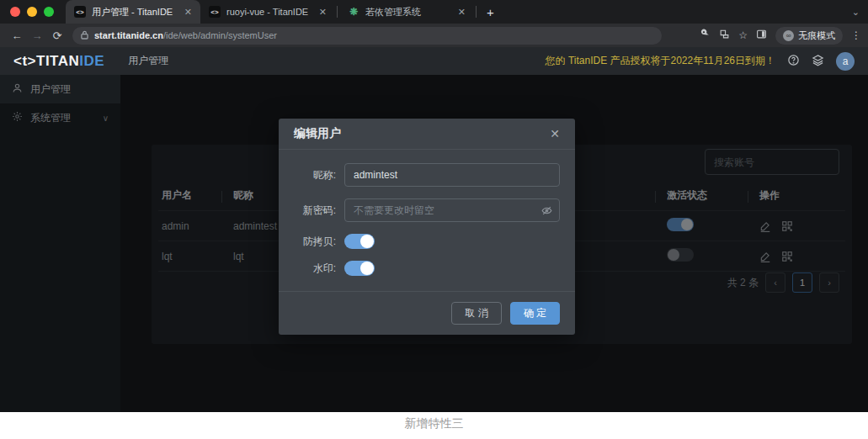  I want to click on confirm-button: 确 定, so click(535, 313).